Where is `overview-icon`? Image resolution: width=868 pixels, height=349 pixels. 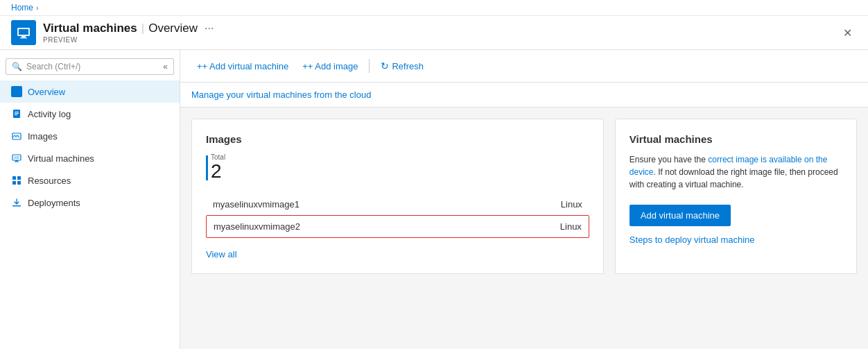 overview-icon is located at coordinates (17, 92).